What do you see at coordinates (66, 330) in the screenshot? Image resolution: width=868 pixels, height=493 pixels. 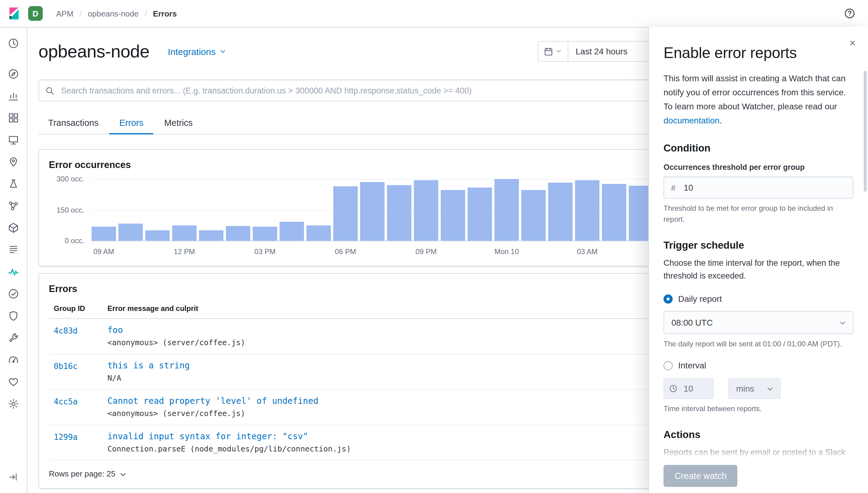 I see `error-group-link: 4c83d` at bounding box center [66, 330].